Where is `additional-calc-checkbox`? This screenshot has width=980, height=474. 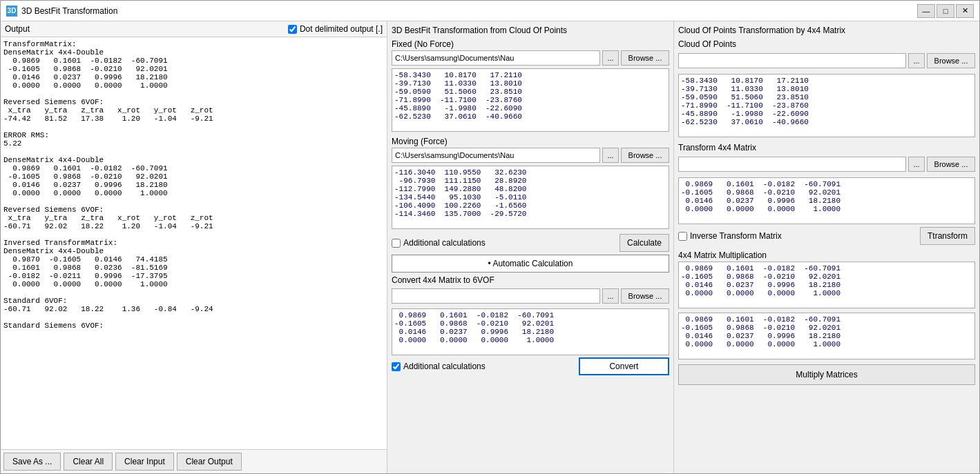 additional-calc-checkbox is located at coordinates (396, 243).